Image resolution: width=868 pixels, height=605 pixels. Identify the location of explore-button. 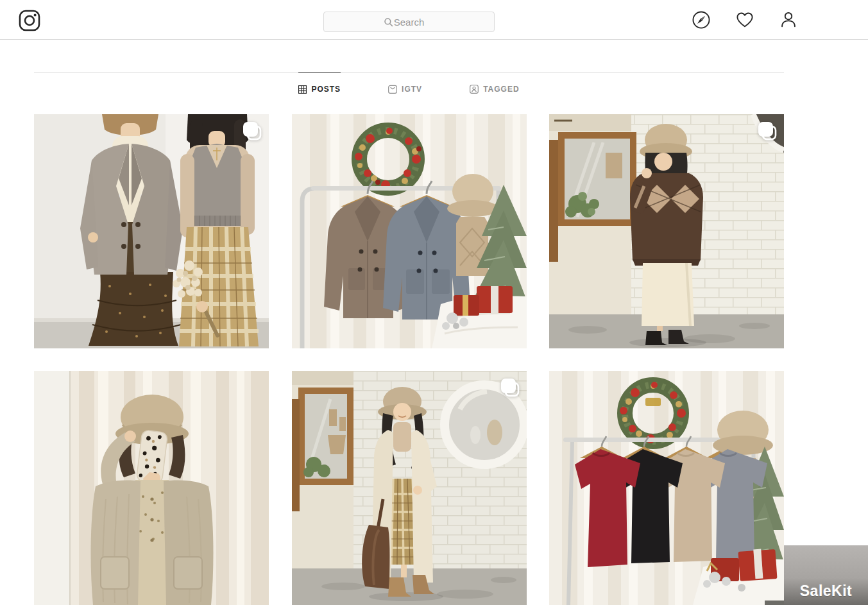
(701, 20).